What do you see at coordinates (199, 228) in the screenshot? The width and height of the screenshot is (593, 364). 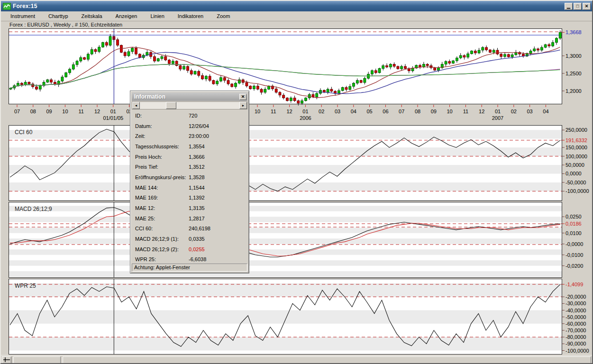 I see `info-value: 240,6198` at bounding box center [199, 228].